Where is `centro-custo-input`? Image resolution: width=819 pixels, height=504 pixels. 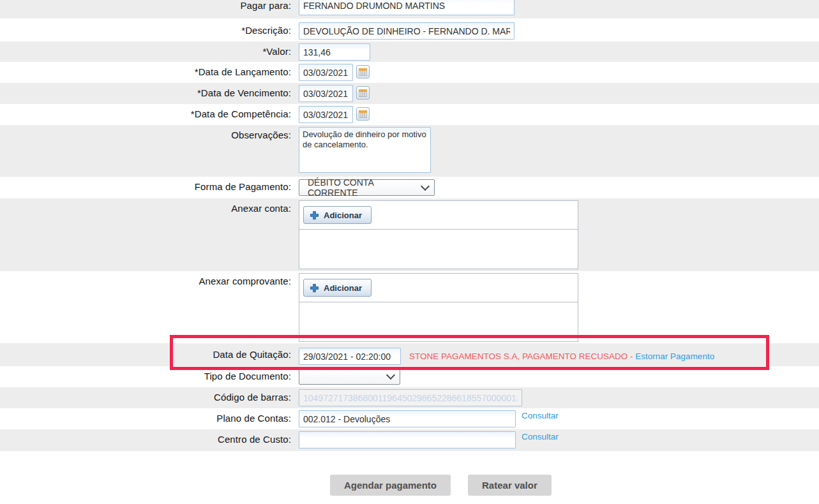
centro-custo-input is located at coordinates (407, 440).